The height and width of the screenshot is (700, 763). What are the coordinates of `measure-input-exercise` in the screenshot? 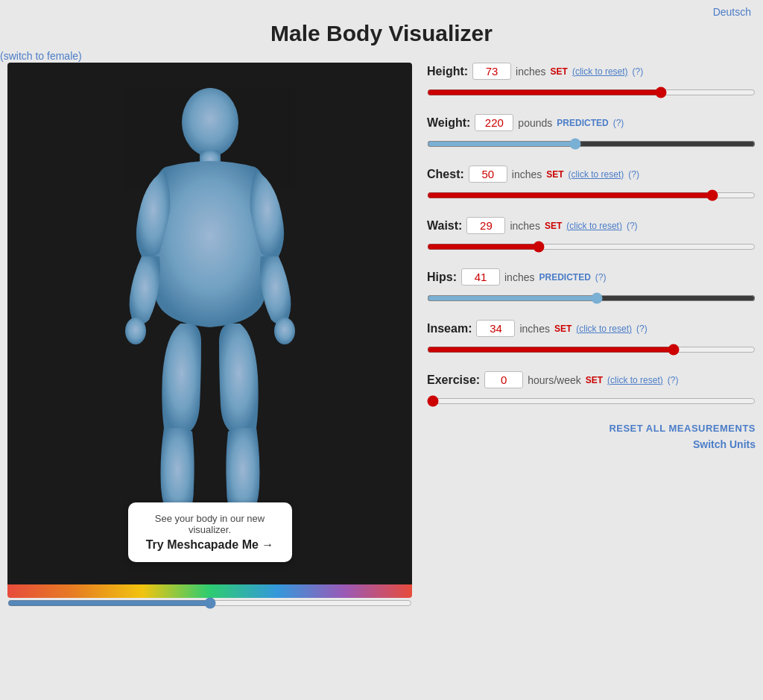 It's located at (504, 380).